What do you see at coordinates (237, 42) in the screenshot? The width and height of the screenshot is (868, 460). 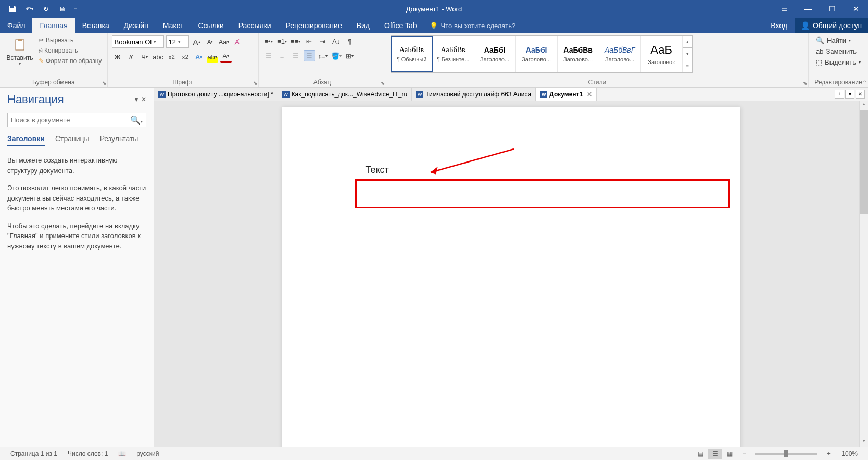 I see `clear-format-button: A̸` at bounding box center [237, 42].